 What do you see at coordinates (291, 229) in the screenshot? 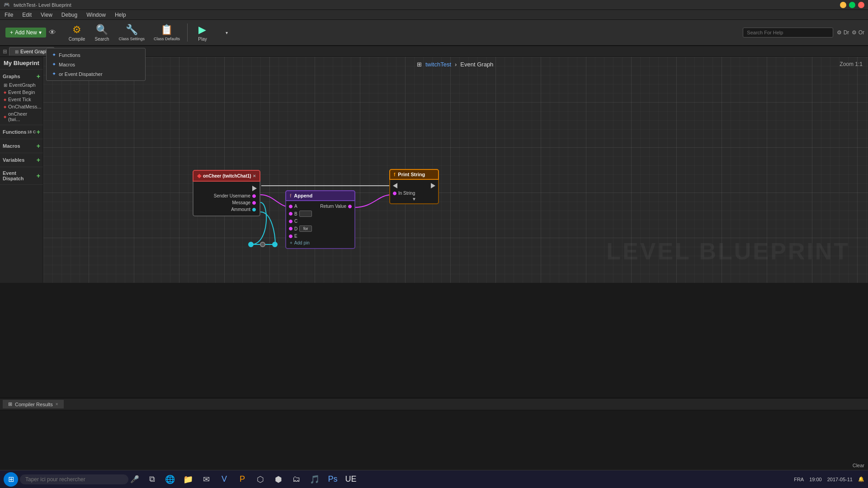
I see `append-pin-d` at bounding box center [291, 229].